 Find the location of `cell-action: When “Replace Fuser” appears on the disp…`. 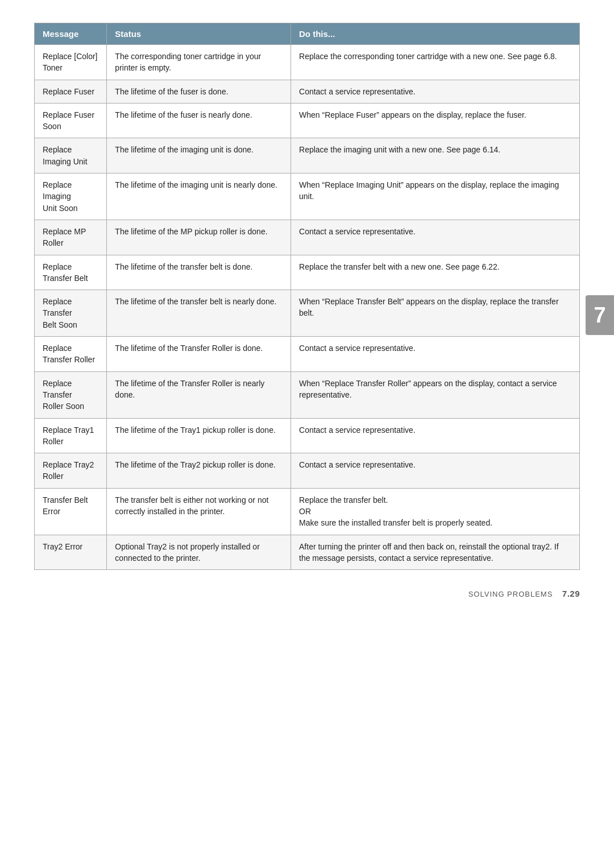

cell-action: When “Replace Fuser” appears on the disp… is located at coordinates (435, 121).